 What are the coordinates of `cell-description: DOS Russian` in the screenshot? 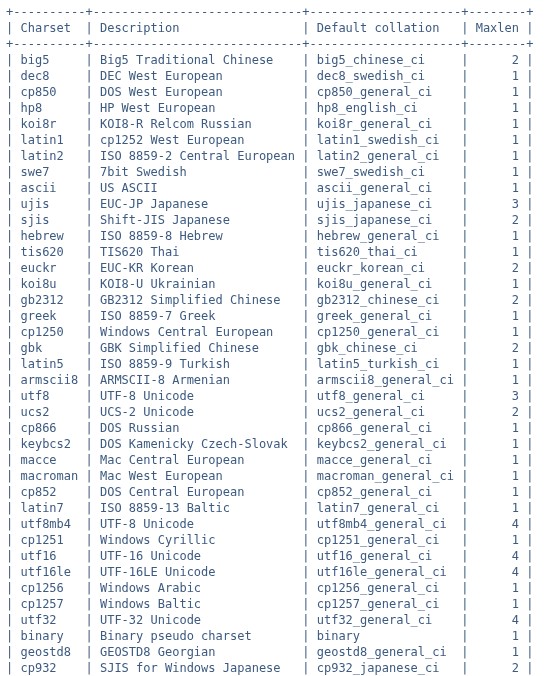 It's located at (198, 428).